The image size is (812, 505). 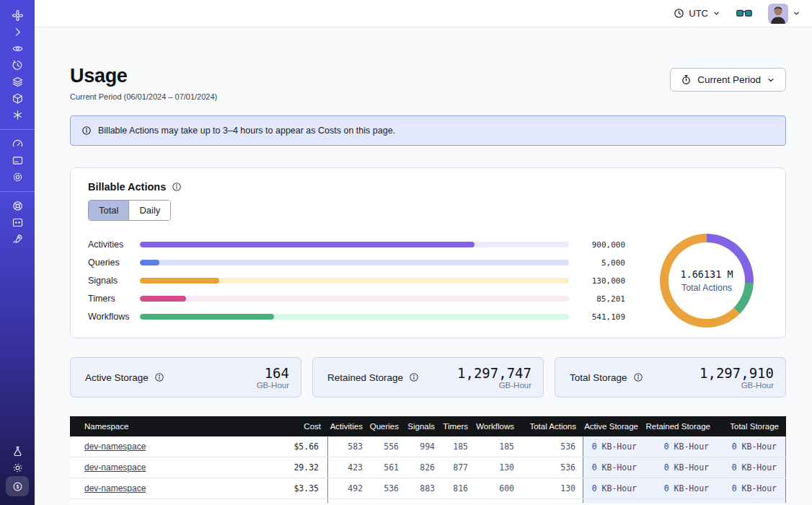 What do you see at coordinates (17, 192) in the screenshot?
I see `sidebar-divider` at bounding box center [17, 192].